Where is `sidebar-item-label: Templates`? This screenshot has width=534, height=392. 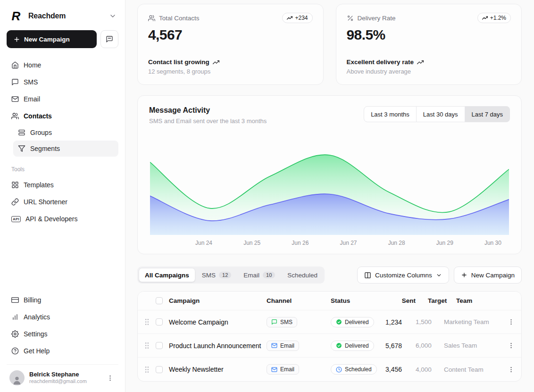
sidebar-item-label: Templates is located at coordinates (39, 185).